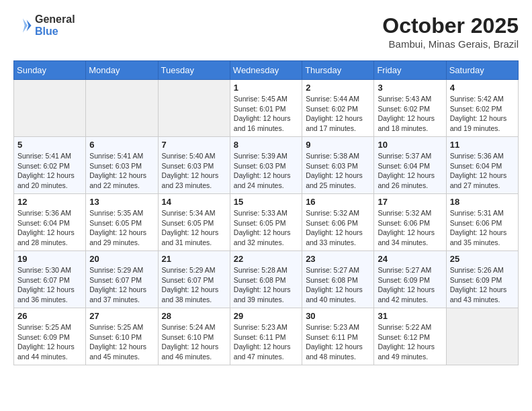 Image resolution: width=532 pixels, height=411 pixels. What do you see at coordinates (482, 71) in the screenshot?
I see `day-header-saturday: Saturday` at bounding box center [482, 71].